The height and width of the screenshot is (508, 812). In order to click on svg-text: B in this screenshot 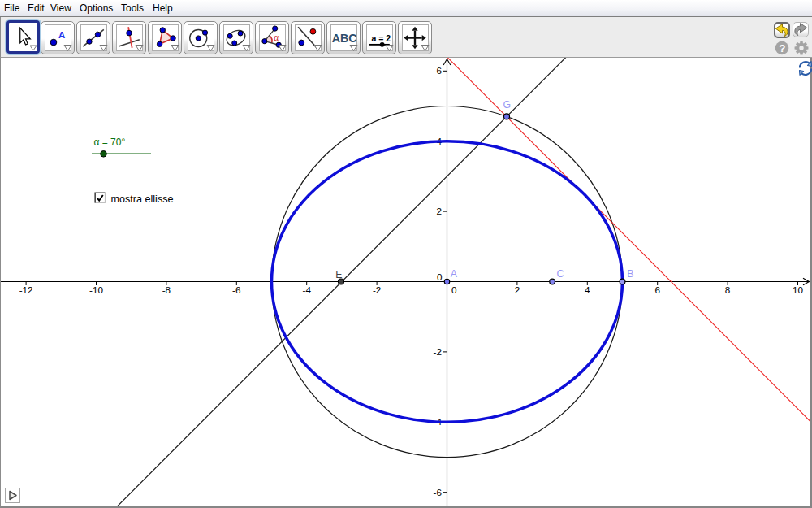, I will do `click(630, 274)`.